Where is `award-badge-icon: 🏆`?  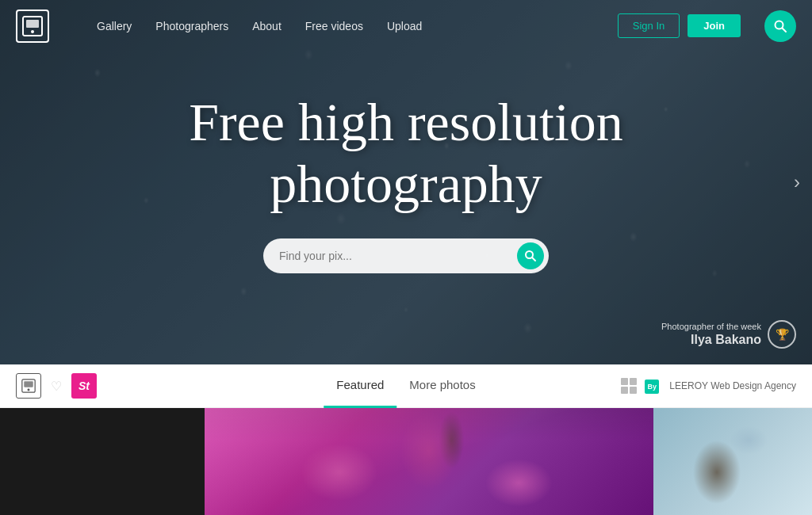
award-badge-icon: 🏆 is located at coordinates (782, 334).